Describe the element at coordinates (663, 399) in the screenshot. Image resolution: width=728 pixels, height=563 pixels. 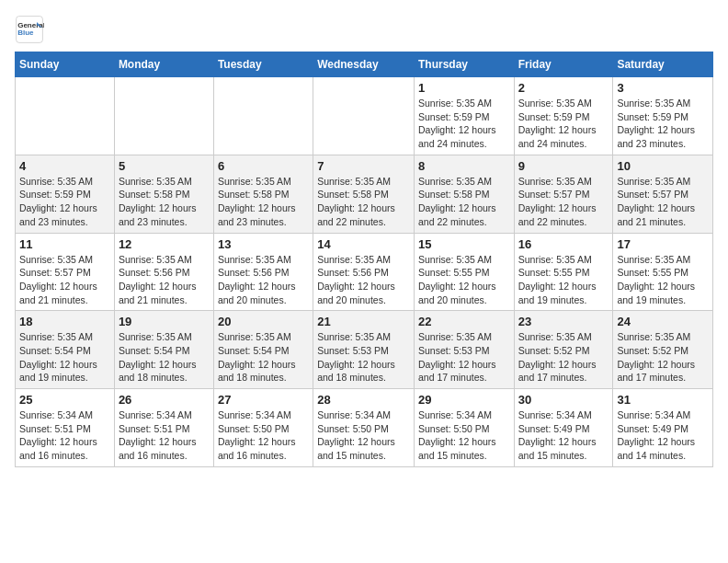
I see `day-number: 31` at that location.